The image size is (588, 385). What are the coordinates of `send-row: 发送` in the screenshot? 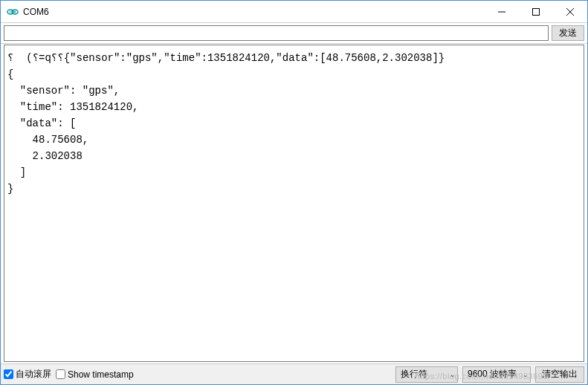 It's located at (294, 33).